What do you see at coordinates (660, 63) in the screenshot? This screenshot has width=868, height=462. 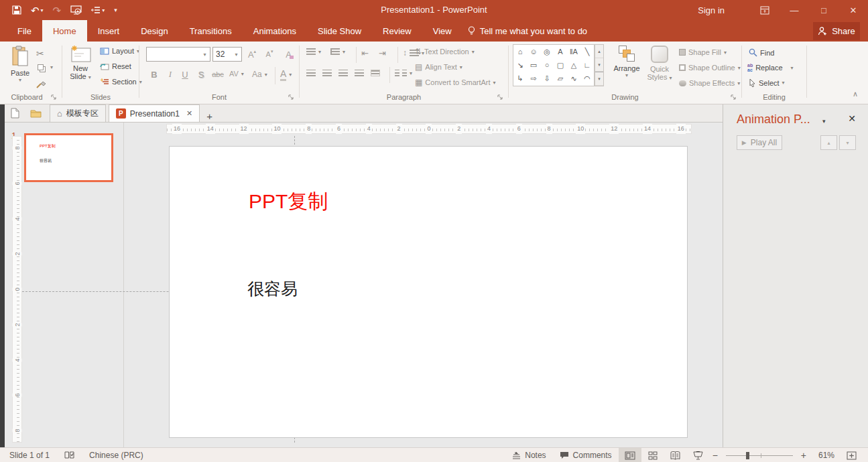 I see `quick-styles-button: Quick Styles ▾` at bounding box center [660, 63].